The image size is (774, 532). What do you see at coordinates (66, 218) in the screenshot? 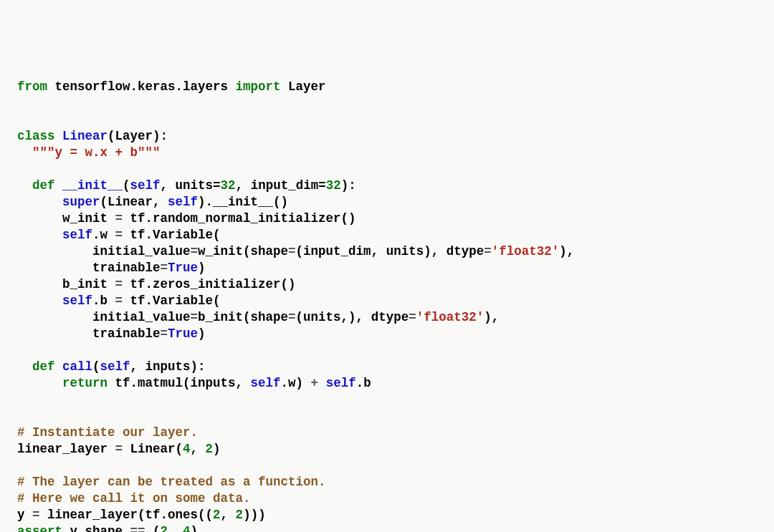
I see `code-token: w_init` at bounding box center [66, 218].